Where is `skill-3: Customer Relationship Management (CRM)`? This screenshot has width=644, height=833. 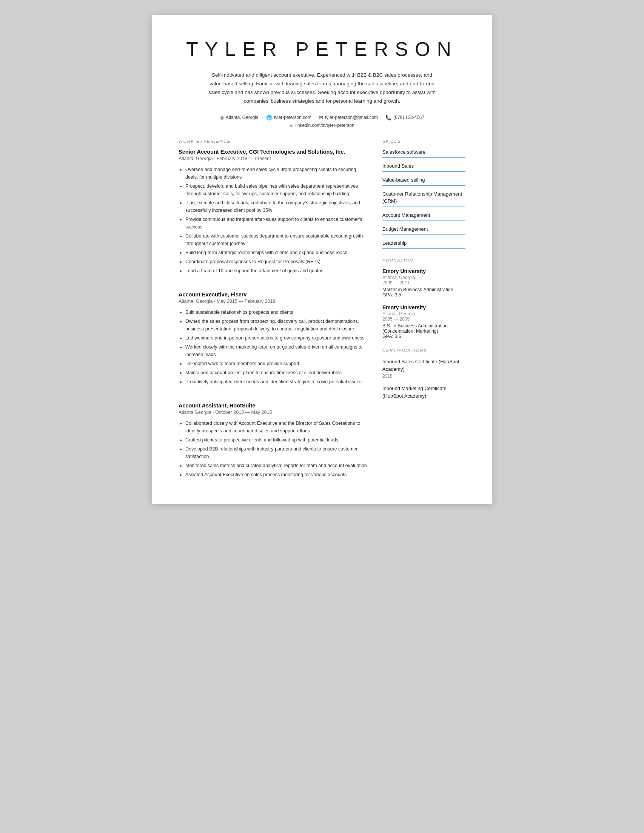 skill-3: Customer Relationship Management (CRM) is located at coordinates (424, 199).